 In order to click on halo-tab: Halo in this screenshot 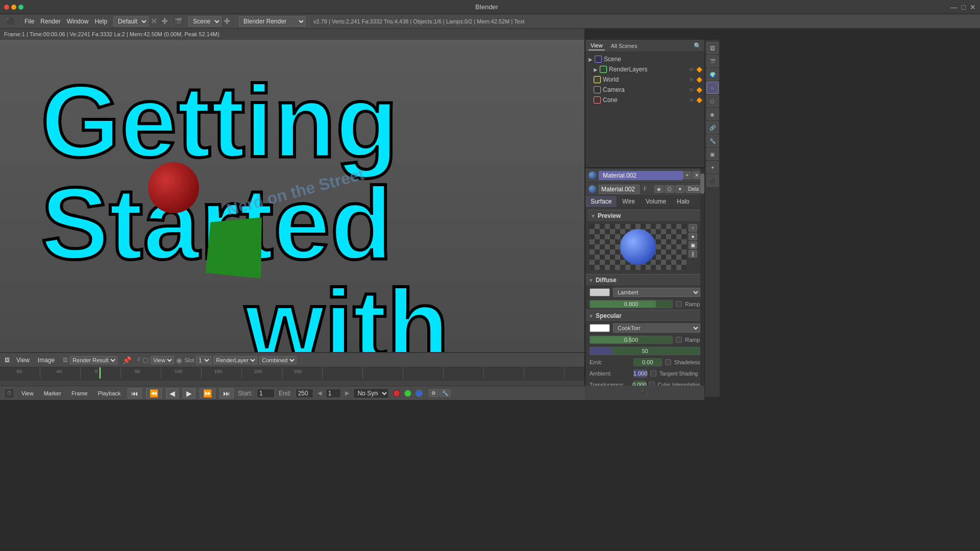, I will do `click(683, 202)`.